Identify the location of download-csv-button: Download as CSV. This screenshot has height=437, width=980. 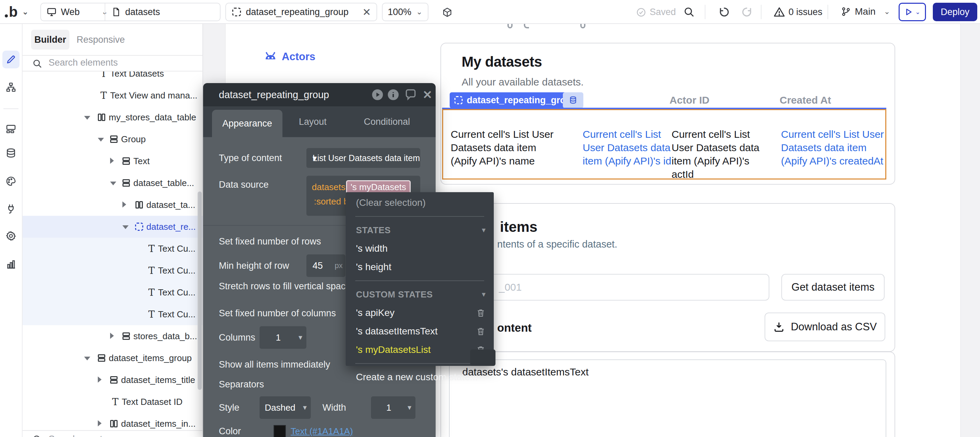
(825, 327).